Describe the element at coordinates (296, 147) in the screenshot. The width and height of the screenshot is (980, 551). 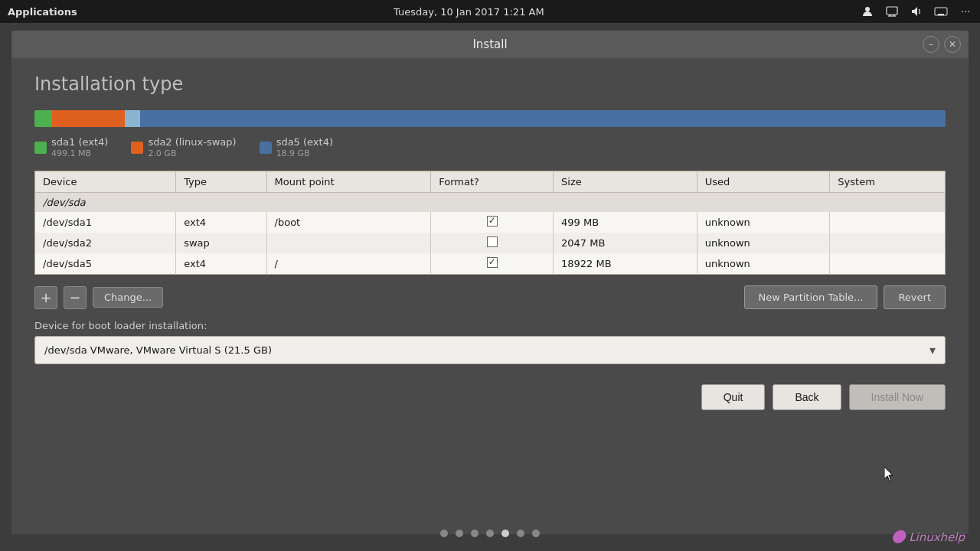
I see `legend-sda5: sda5 (ext4) 18.9 GB` at that location.